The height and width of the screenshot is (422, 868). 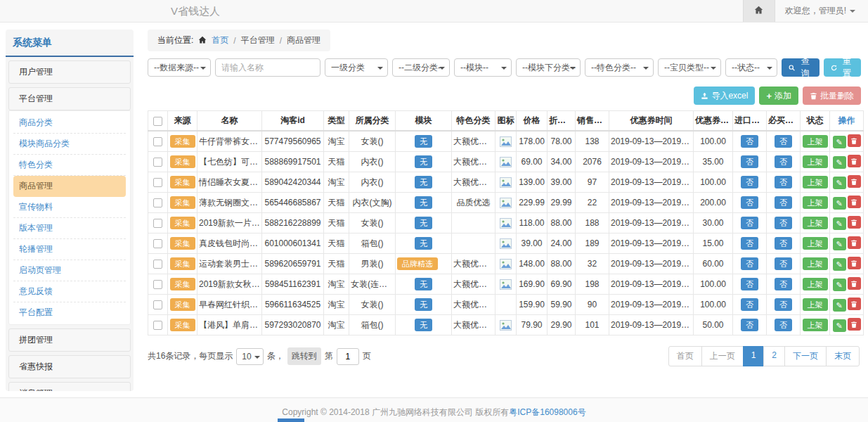 What do you see at coordinates (843, 356) in the screenshot?
I see `page-button: 末页` at bounding box center [843, 356].